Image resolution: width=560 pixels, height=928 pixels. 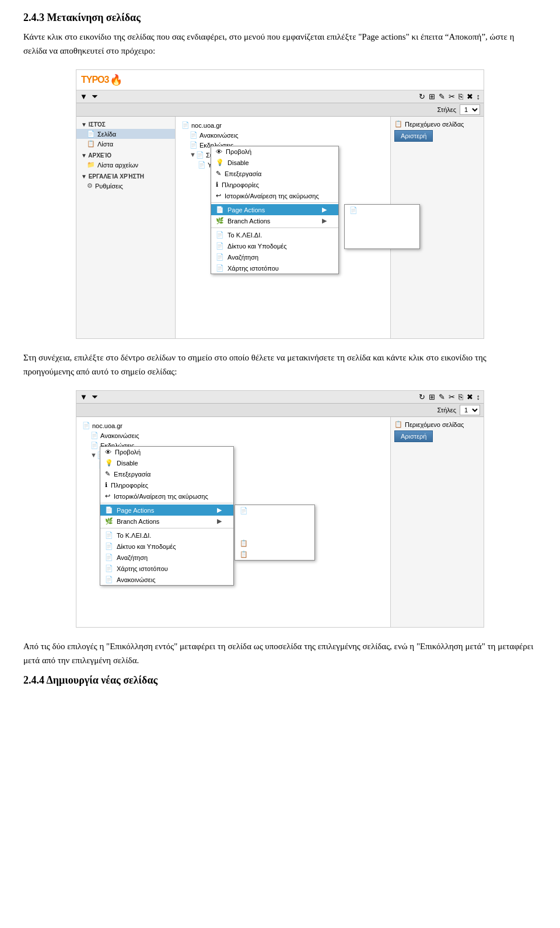 I want to click on ctx2-item-info: ℹ Πληροφορίες, so click(x=167, y=485).